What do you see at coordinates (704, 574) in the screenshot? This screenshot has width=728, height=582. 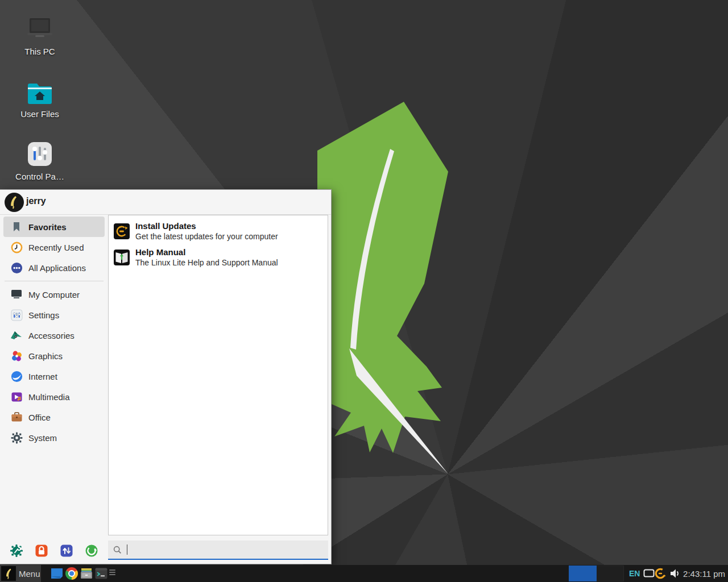 I see `clock: 2:43:11 pm` at bounding box center [704, 574].